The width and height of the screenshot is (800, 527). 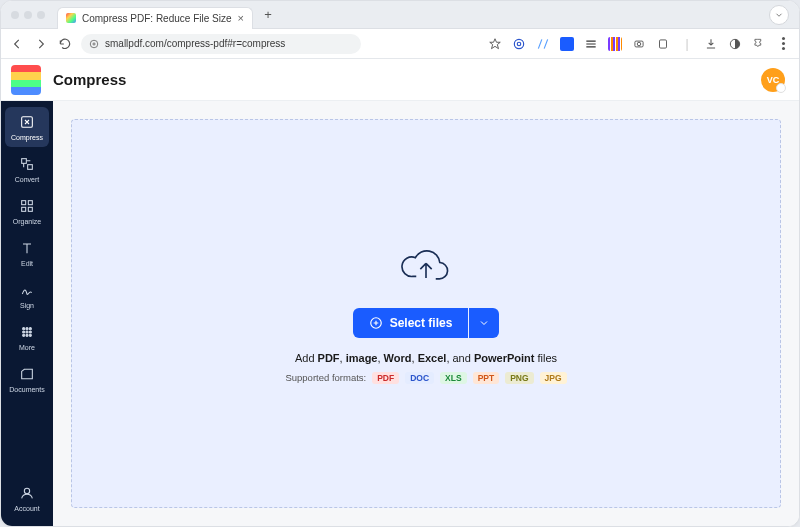 What do you see at coordinates (221, 44) in the screenshot?
I see `omnibox: smallpdf.com/compress-pdf#r=compress` at bounding box center [221, 44].